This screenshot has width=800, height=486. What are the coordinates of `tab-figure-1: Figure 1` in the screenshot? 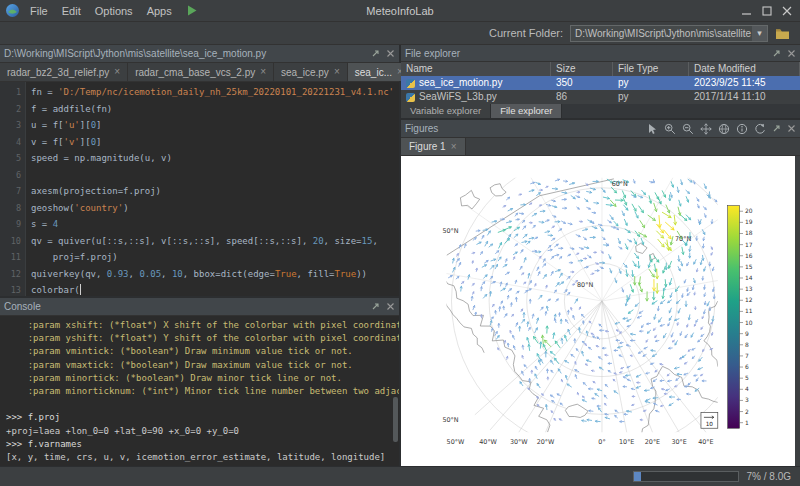 It's located at (434, 146).